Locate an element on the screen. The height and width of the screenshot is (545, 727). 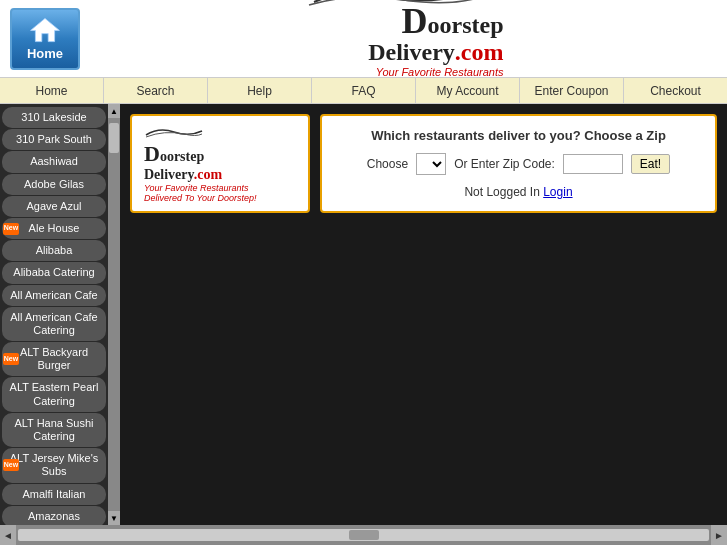
header: Home D oorstep Delivery .com Your Favori… is located at coordinates (364, 39).